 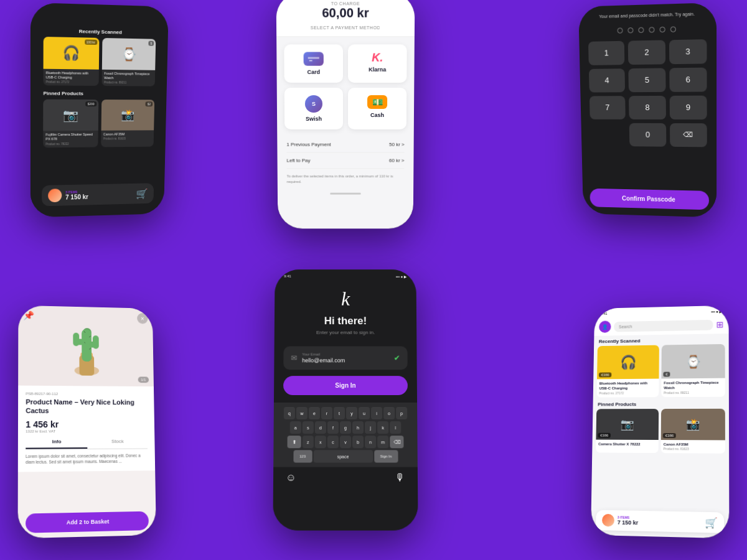 I want to click on key-k: k, so click(x=383, y=427).